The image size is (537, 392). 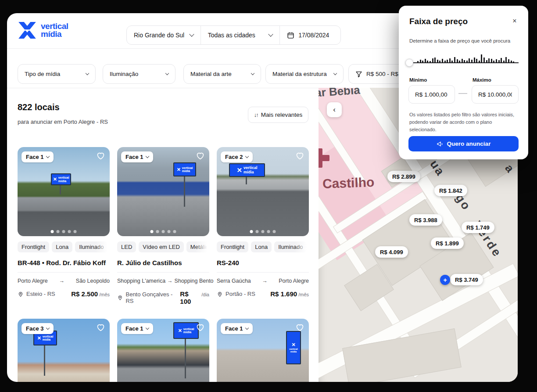 What do you see at coordinates (263, 222) in the screenshot?
I see `listing-card: Face 2 ✕ verticalmídia Frontlight Lona I…` at bounding box center [263, 222].